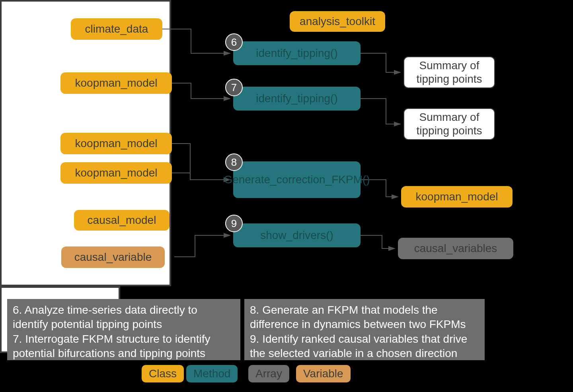 This screenshot has height=392, width=573. What do you see at coordinates (456, 248) in the screenshot?
I see `output-causal-variables: causal_variables` at bounding box center [456, 248].